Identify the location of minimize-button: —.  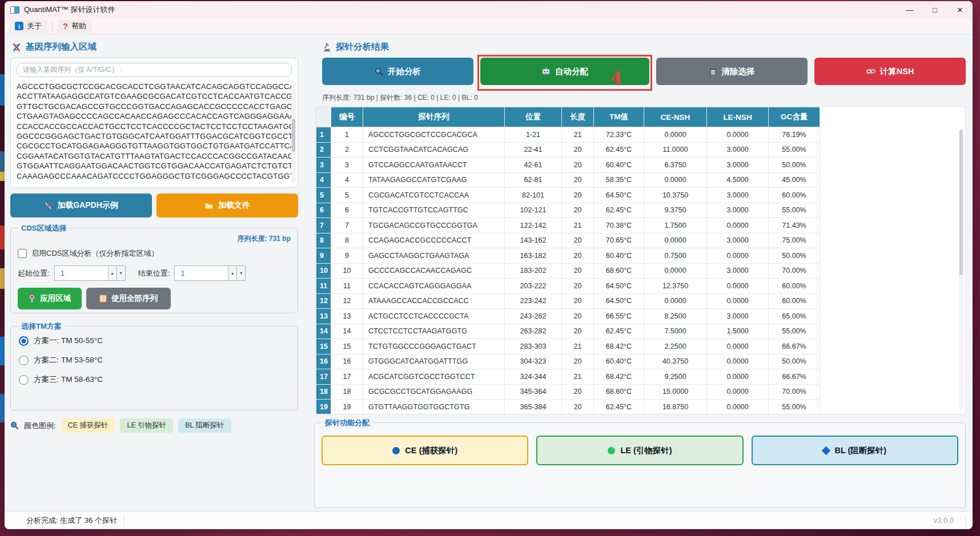
(910, 10).